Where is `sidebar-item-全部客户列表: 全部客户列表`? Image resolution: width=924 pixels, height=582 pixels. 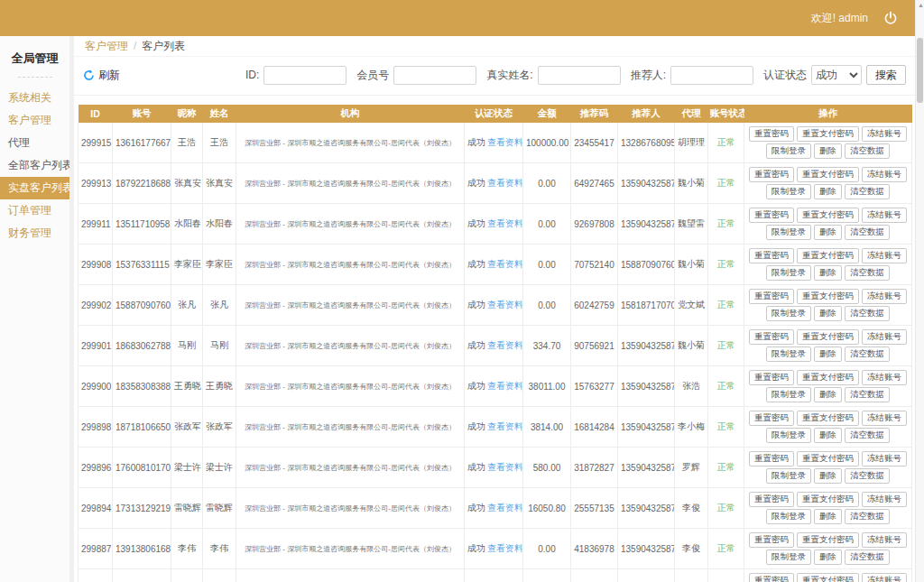 sidebar-item-全部客户列表: 全部客户列表 is located at coordinates (34, 166).